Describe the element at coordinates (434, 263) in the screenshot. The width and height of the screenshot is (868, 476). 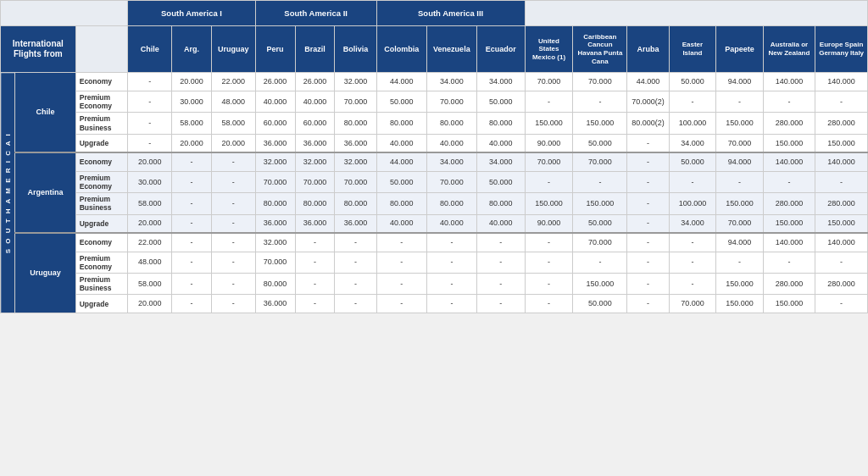
I see `table-row: Premium Economy48.000--70.000-----------…` at that location.